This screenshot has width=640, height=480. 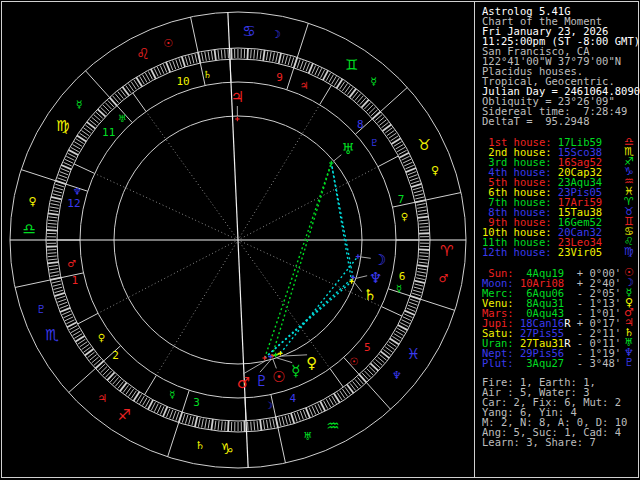 I want to click on planet-glyph-plut: ♇, so click(x=262, y=381).